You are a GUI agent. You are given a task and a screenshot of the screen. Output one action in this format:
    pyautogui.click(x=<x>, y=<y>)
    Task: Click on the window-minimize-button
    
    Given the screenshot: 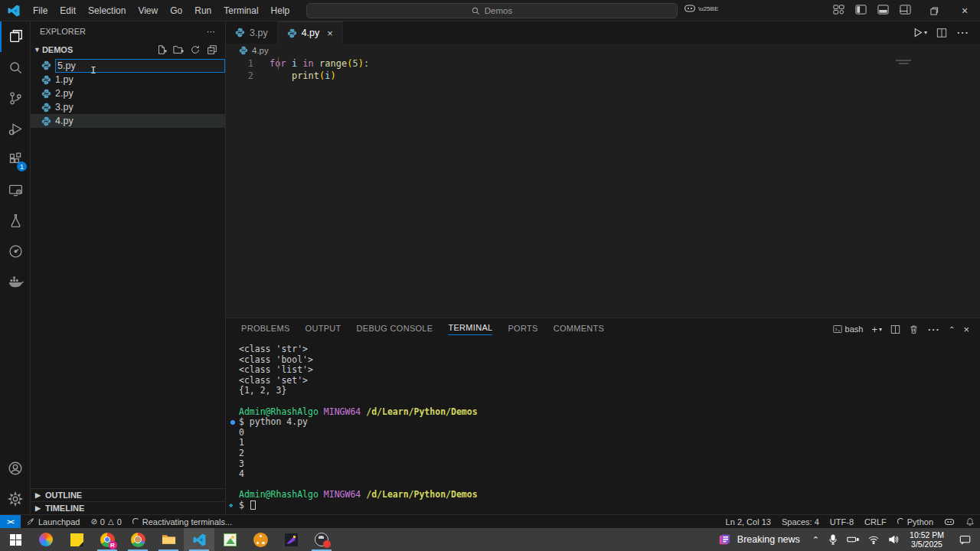 What is the action you would take?
    pyautogui.click(x=903, y=11)
    